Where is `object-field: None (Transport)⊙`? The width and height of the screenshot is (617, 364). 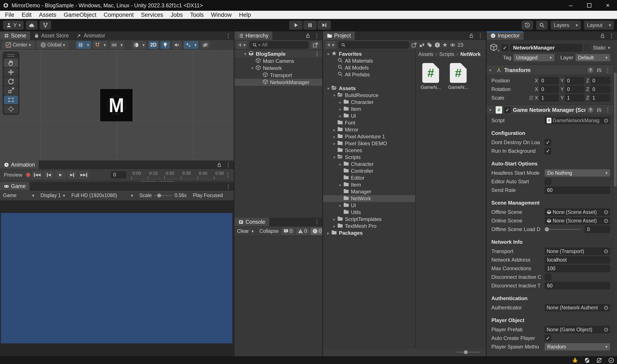 object-field: None (Transport)⊙ is located at coordinates (577, 251).